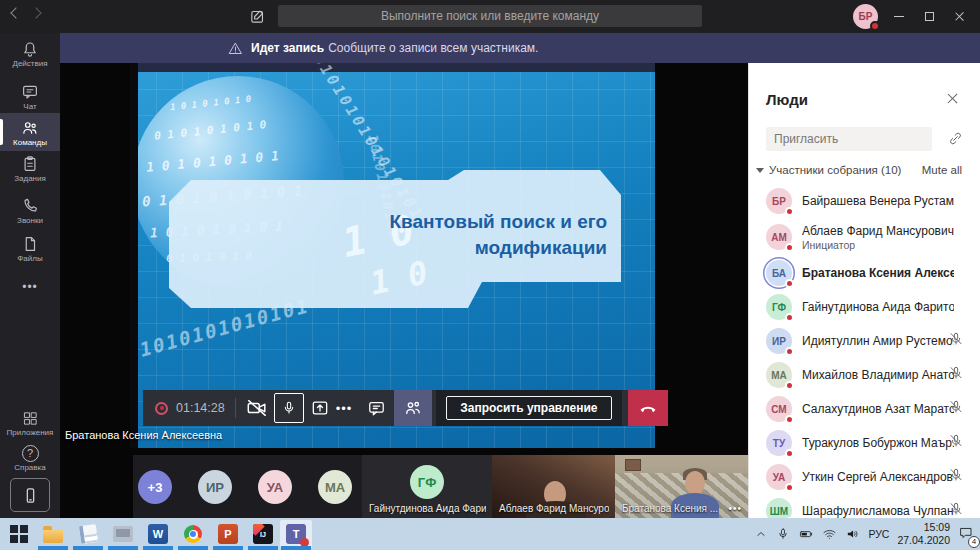 This screenshot has height=550, width=980. I want to click on restore-button, so click(929, 16).